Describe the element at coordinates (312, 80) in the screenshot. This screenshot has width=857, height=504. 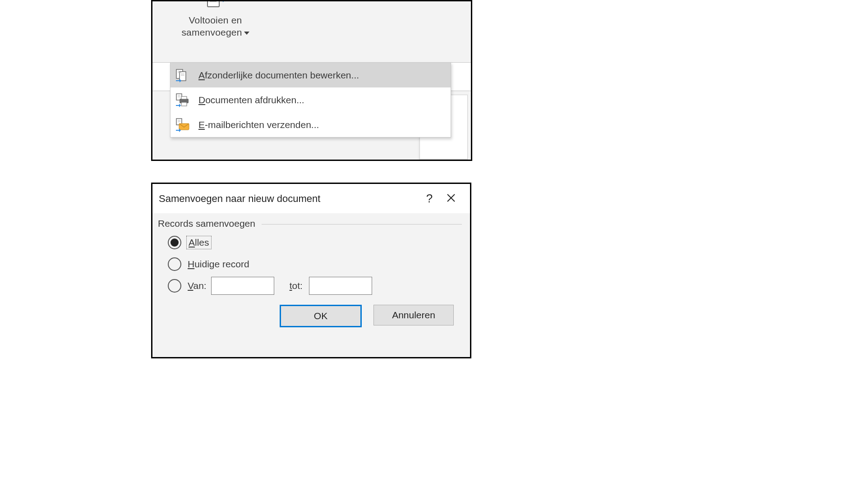
I see `ribbon-and-menu-panel: Voltooien en samenvoegen` at that location.